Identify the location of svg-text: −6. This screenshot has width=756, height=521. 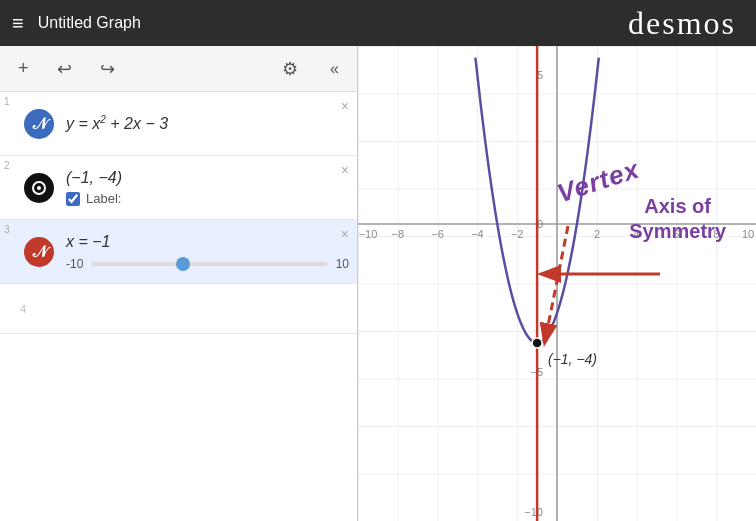
(438, 234).